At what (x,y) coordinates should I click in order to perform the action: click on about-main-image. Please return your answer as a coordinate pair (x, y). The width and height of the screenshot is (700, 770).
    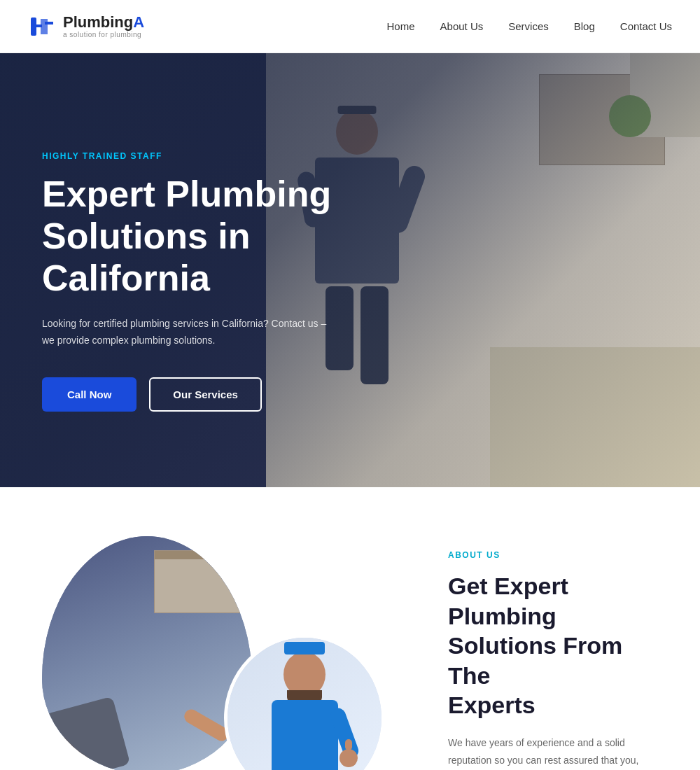
    Looking at the image, I should click on (147, 653).